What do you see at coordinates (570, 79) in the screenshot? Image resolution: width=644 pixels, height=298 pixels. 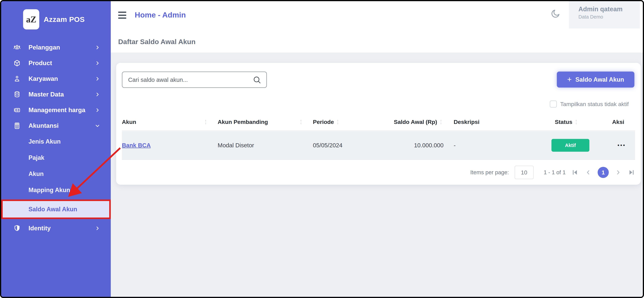 I see `plus-icon: +` at bounding box center [570, 79].